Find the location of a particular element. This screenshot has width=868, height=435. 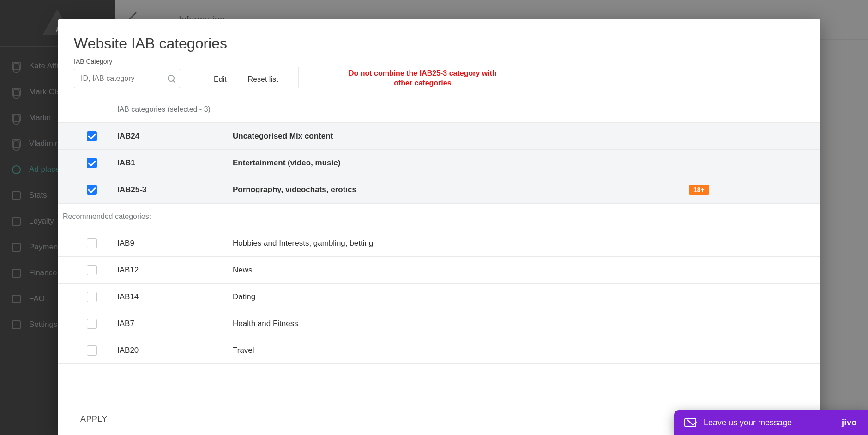

row-iab-code: IAB24 is located at coordinates (175, 136).